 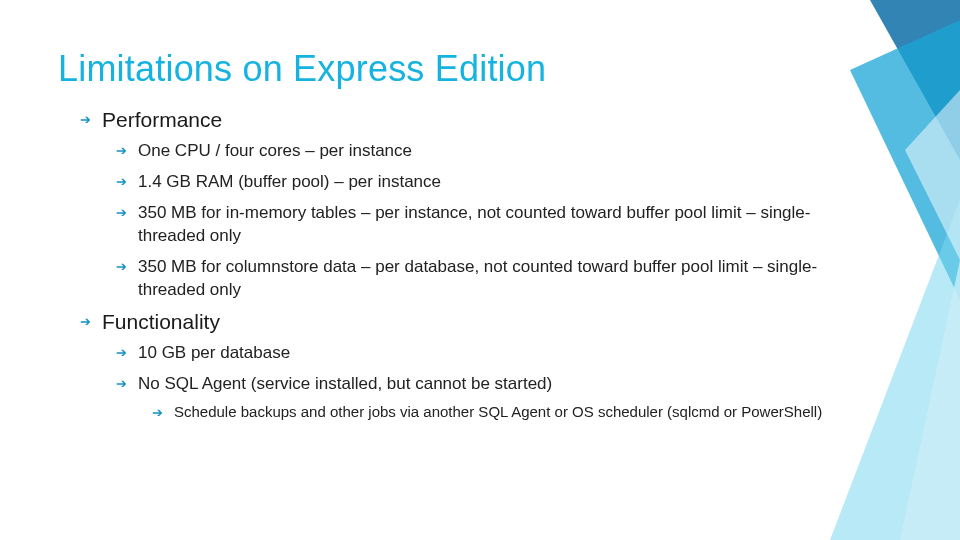 What do you see at coordinates (493, 384) in the screenshot?
I see `list-item: ➔ No SQL Agent (service installed, but c…` at bounding box center [493, 384].